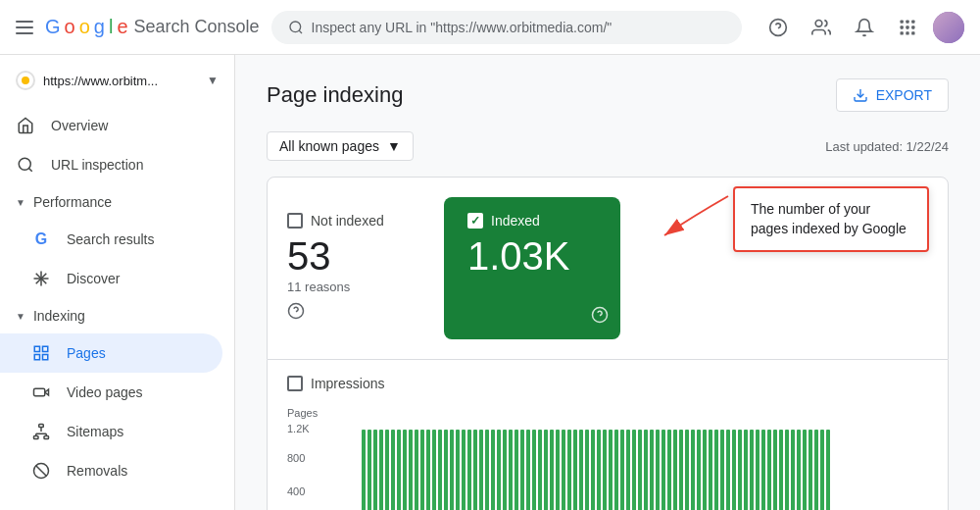 Image resolution: width=980 pixels, height=510 pixels. I want to click on url-search-bar: Inspect any URL in "https://www.orbitmed…, so click(507, 27).